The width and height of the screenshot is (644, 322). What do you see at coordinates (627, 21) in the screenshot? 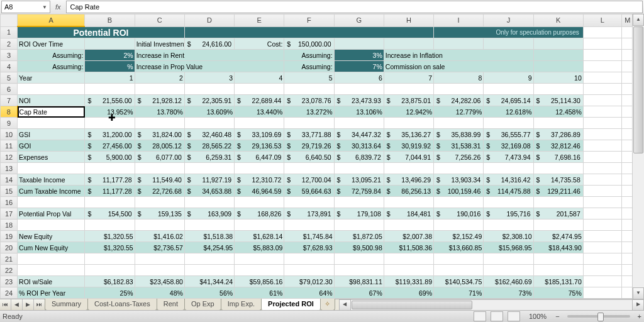
I see `column-header: M` at bounding box center [627, 21].